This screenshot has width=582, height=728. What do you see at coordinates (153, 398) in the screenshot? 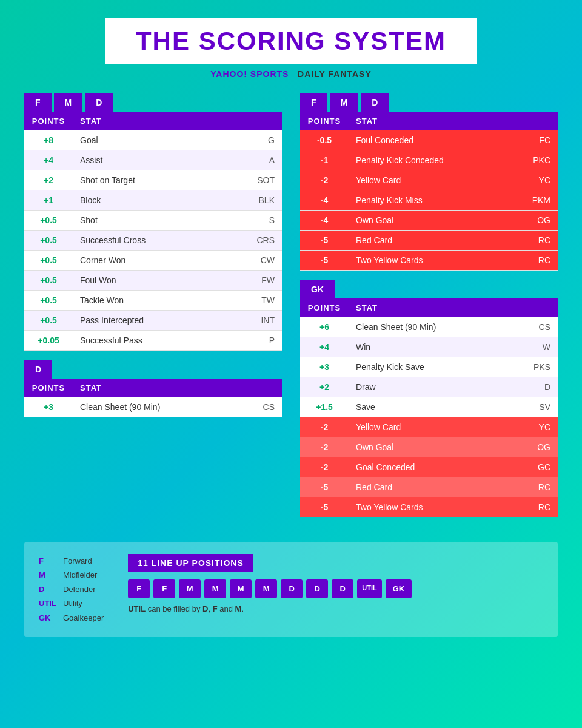
I see `defender-table: POINTS STAT +3 Clean Sheet (90 Min) CS` at bounding box center [153, 398].